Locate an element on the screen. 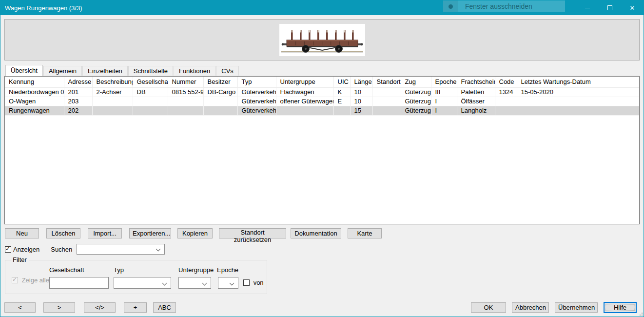 This screenshot has height=317, width=644. column-header: Gesellschaft is located at coordinates (150, 82).